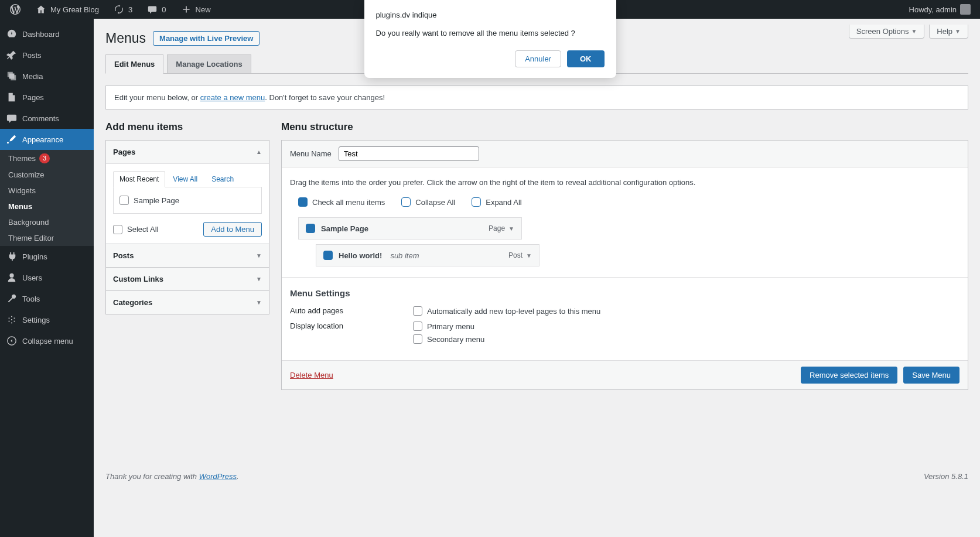 The height and width of the screenshot is (537, 980). Describe the element at coordinates (187, 200) in the screenshot. I see `page-checkbox-row: Sample Page` at that location.